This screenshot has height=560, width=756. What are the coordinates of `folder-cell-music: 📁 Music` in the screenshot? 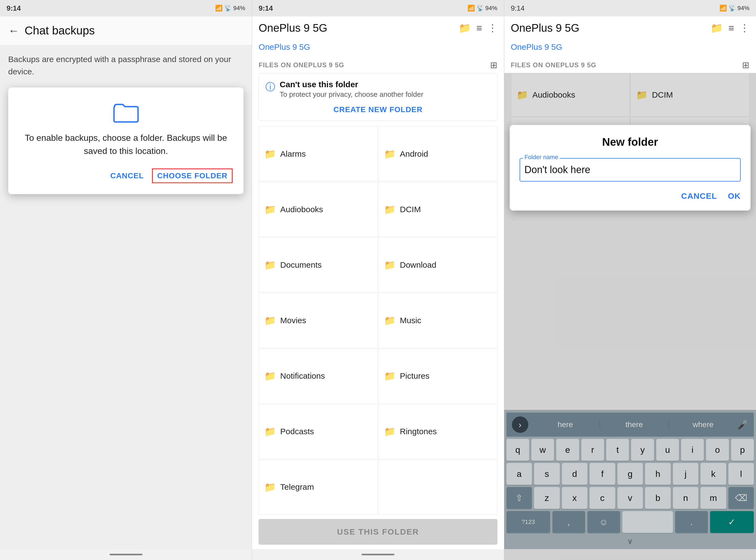 It's located at (438, 320).